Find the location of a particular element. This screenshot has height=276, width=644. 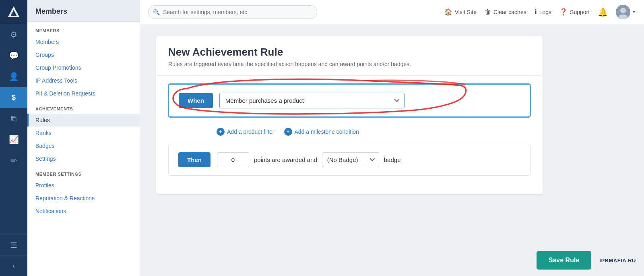

sidebar-item-ip-tools: IP Address Tools is located at coordinates (84, 81).